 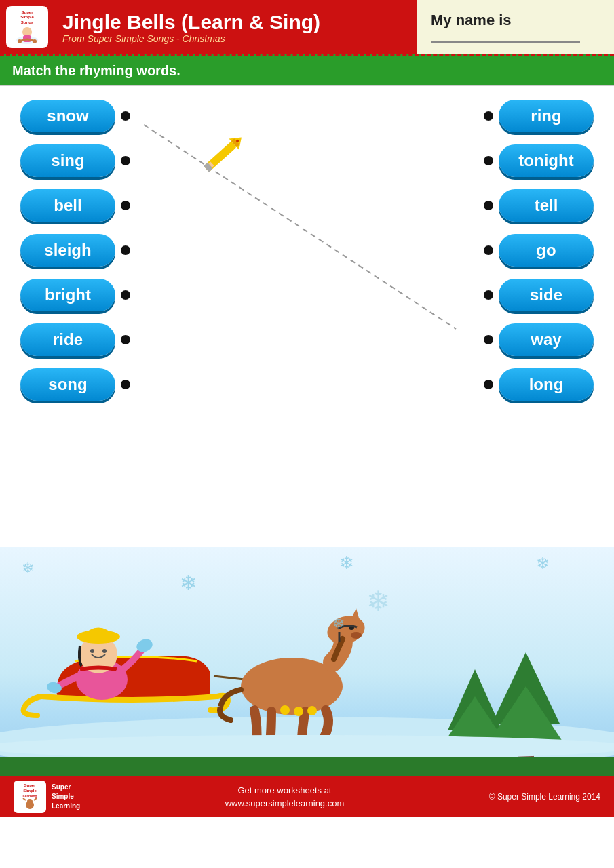 What do you see at coordinates (126, 384) in the screenshot?
I see `dot-song` at bounding box center [126, 384].